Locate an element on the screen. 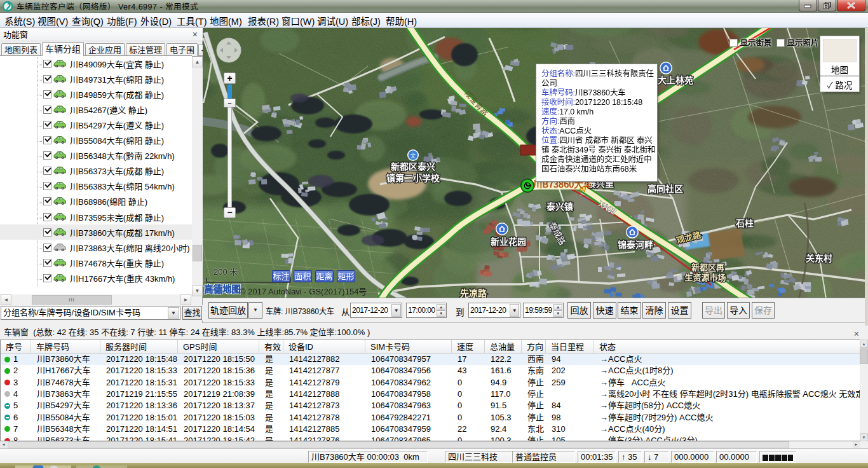  svg-text: 大上林苑 is located at coordinates (675, 79).